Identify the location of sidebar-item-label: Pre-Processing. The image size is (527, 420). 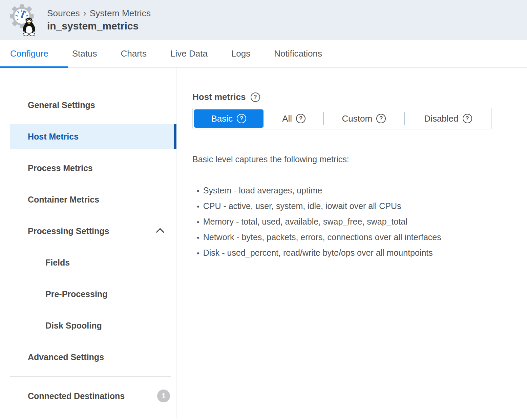
(77, 294).